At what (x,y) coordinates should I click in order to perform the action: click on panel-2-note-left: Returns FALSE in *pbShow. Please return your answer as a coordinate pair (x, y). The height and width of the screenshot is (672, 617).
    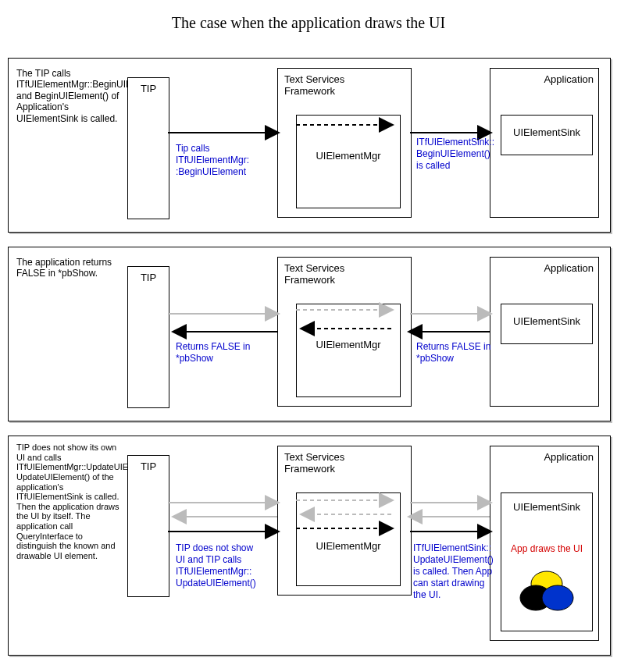
    Looking at the image, I should click on (223, 353).